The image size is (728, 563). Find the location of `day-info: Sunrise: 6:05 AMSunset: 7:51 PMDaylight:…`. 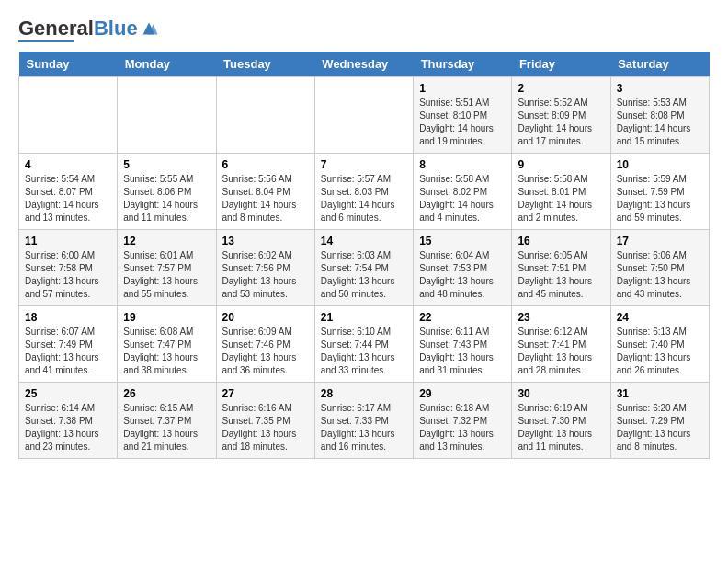

day-info: Sunrise: 6:05 AMSunset: 7:51 PMDaylight:… is located at coordinates (561, 275).